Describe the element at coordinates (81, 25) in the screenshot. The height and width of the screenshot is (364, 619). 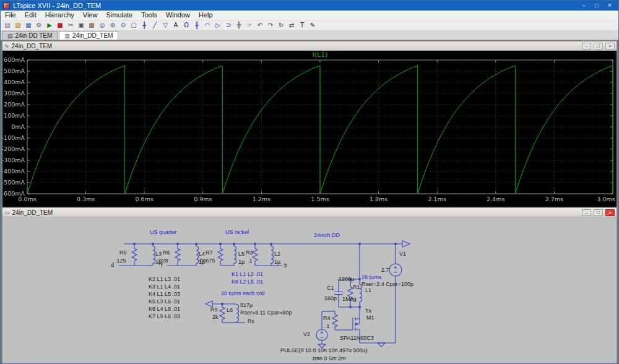
I see `copy-icon: ▣` at that location.